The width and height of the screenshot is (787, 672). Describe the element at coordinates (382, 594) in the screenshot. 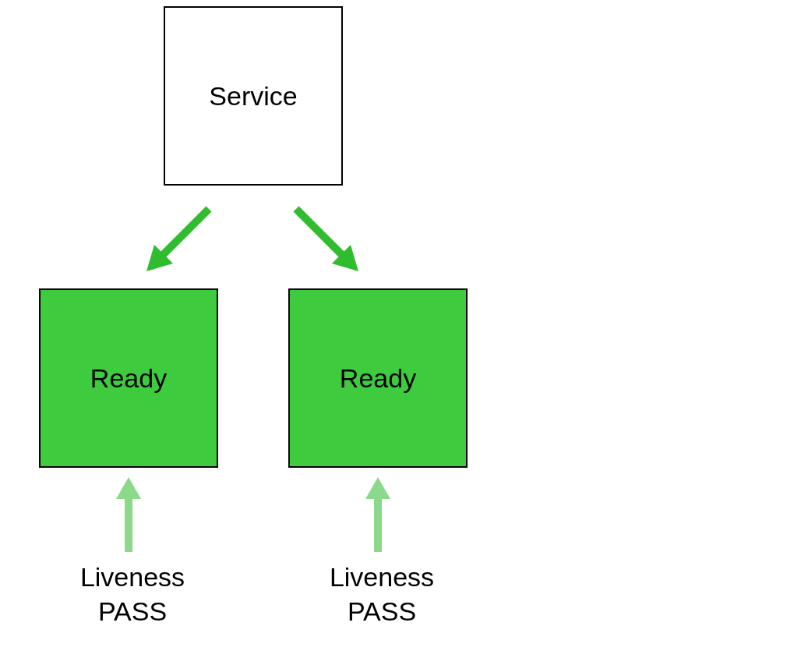

I see `liveness-label-2: Liveness PASS` at that location.